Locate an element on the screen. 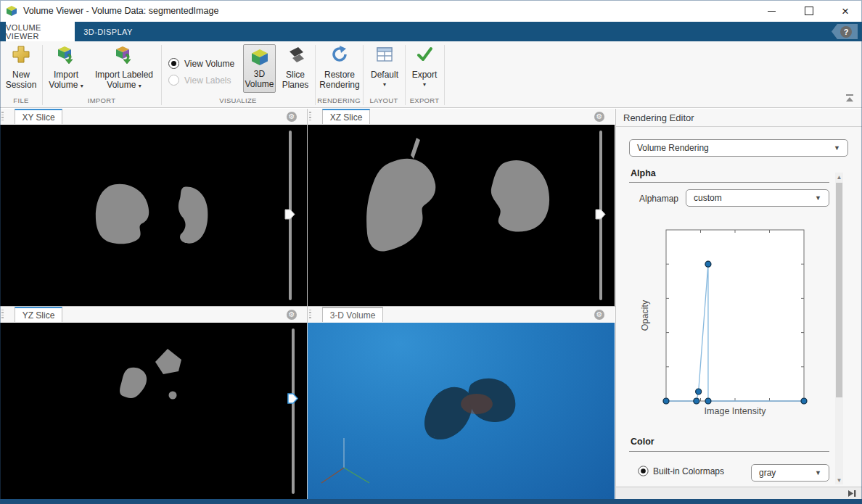  window-bottom-edge is located at coordinates (431, 502).